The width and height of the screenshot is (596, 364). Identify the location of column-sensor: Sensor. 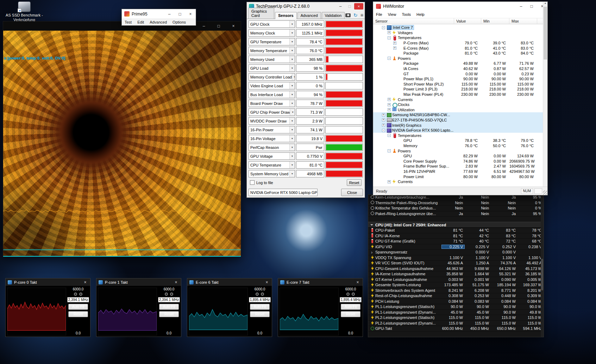
(414, 21).